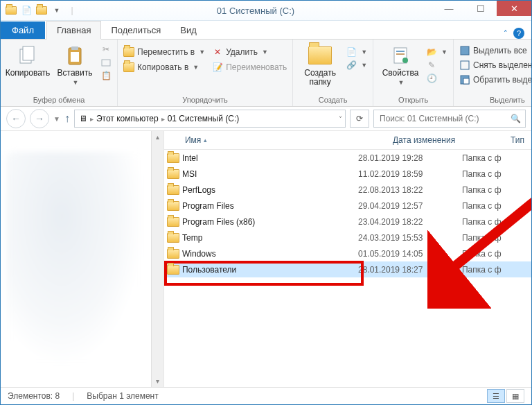 Image resolution: width=532 pixels, height=405 pixels. What do you see at coordinates (270, 254) in the screenshot?
I see `file-name: Windows` at bounding box center [270, 254].